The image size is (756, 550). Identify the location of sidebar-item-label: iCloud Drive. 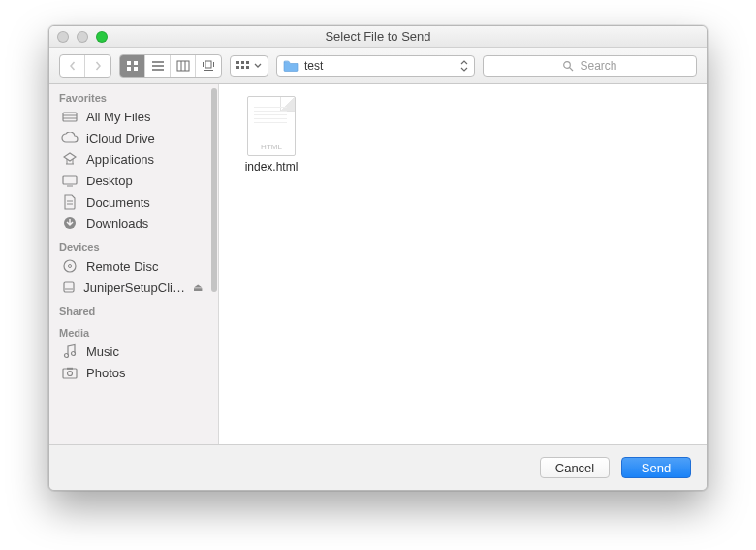
(120, 138).